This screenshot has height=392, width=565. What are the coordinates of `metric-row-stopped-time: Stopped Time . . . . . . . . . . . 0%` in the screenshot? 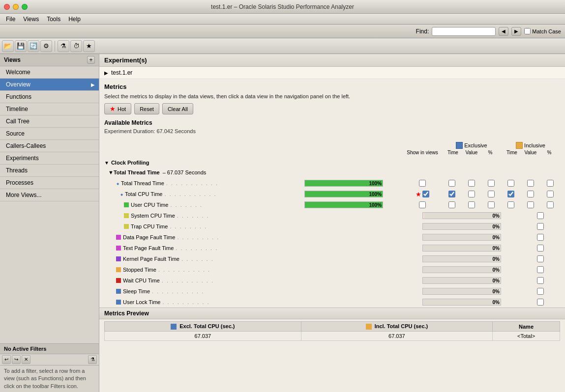 It's located at (332, 270).